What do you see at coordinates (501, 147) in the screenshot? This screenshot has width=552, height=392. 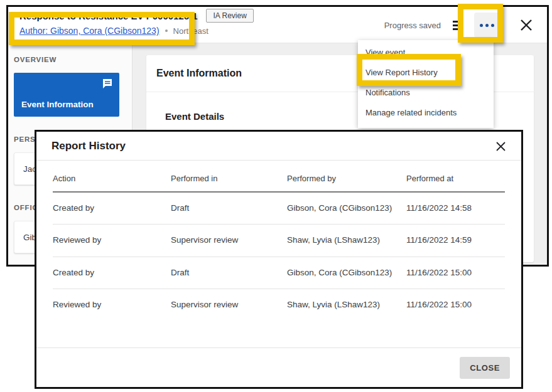 I see `modal-close-button` at bounding box center [501, 147].